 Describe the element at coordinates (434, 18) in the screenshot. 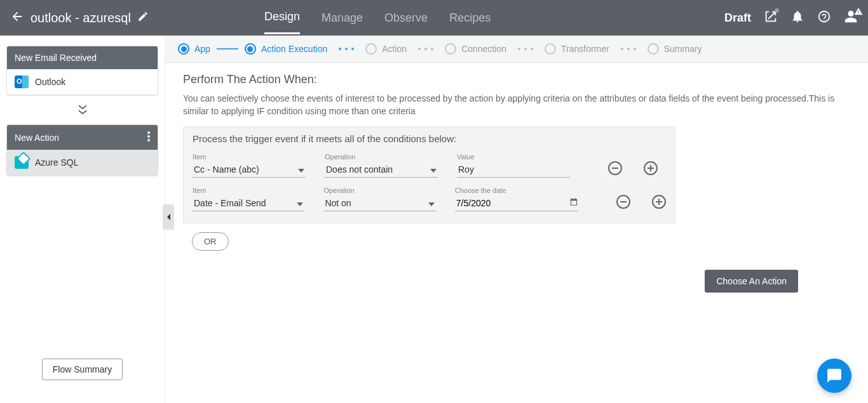

I see `top-header: outlook - azuresql Design Manage Observe…` at that location.